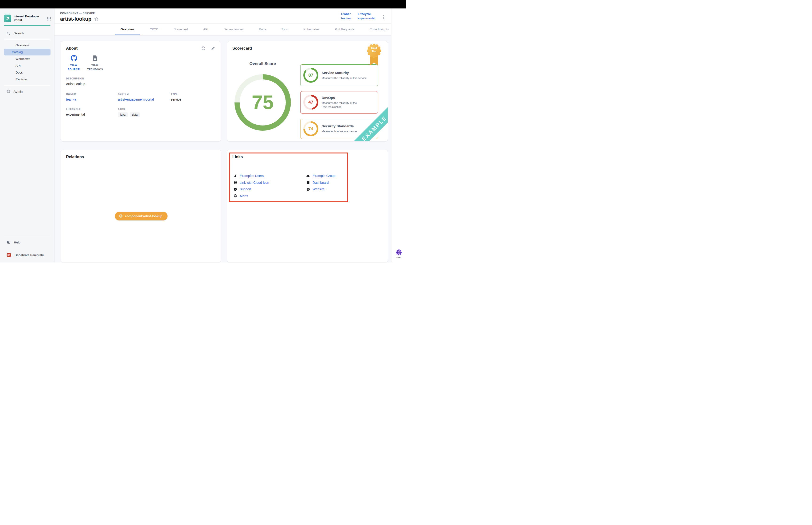 This screenshot has width=812, height=525. I want to click on sidebar-item-api: API, so click(27, 66).